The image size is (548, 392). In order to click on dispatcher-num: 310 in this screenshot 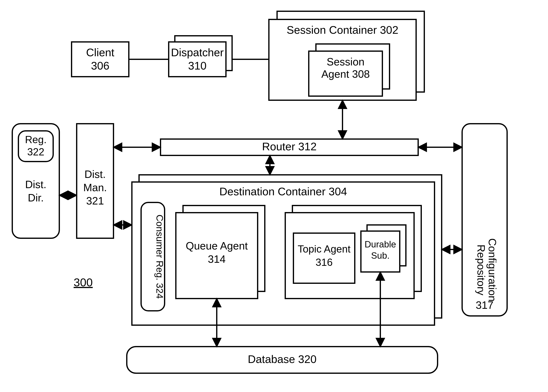, I will do `click(197, 66)`.